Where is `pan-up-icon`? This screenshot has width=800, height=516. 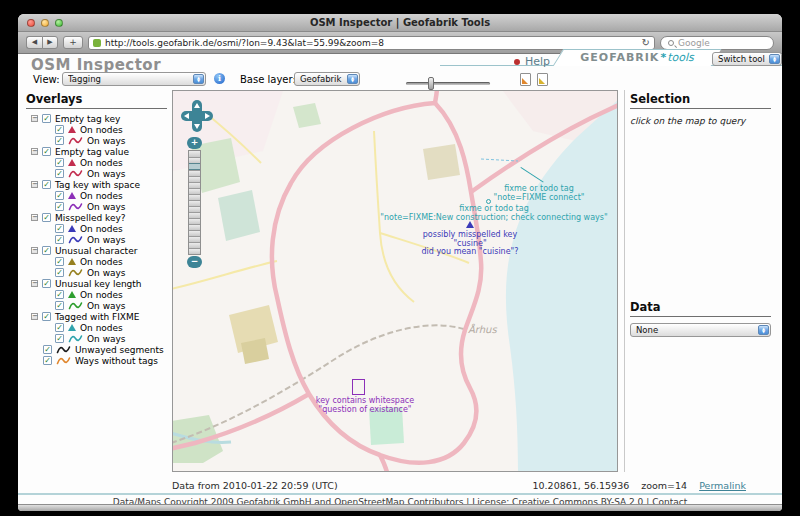 pan-up-icon is located at coordinates (197, 106).